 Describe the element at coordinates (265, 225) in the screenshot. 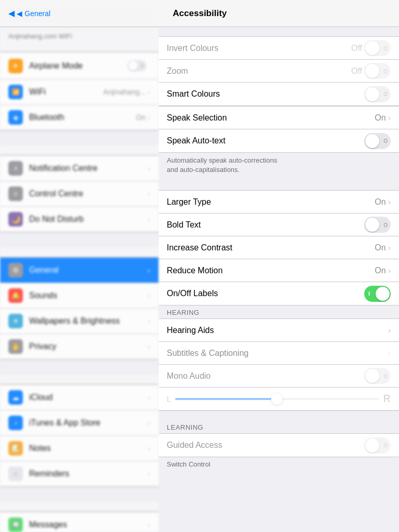

I see `bold-text-label: Bold Text` at that location.